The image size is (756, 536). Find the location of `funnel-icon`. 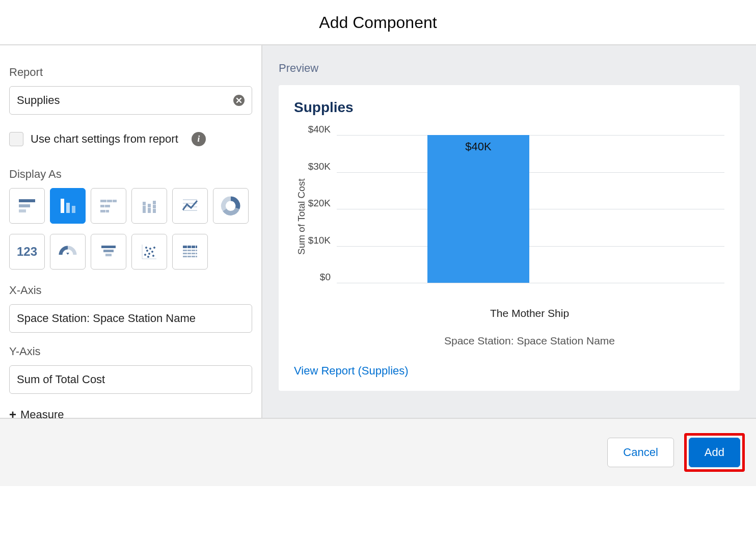

funnel-icon is located at coordinates (109, 252).